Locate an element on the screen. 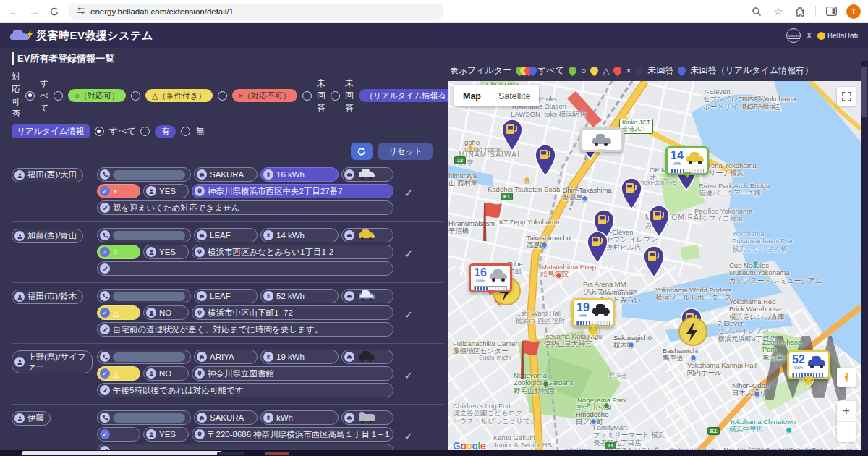  radio-availability-conditional is located at coordinates (136, 96).